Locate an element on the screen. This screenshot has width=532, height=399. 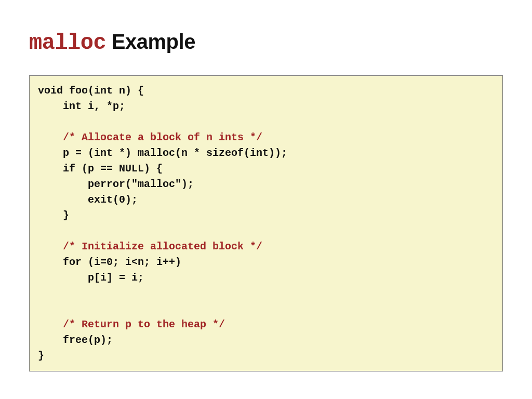
slide-title: malloc Example is located at coordinates (266, 43).